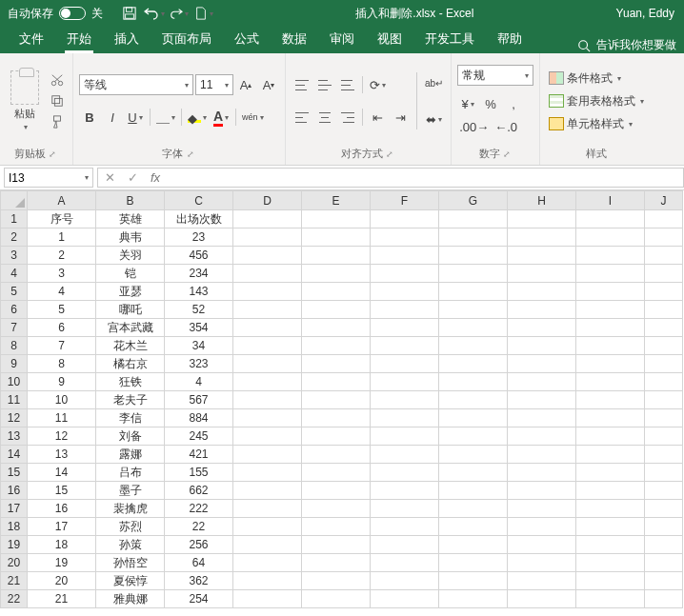  Describe the element at coordinates (400, 117) in the screenshot. I see `increase-indent-button: ⇥` at that location.